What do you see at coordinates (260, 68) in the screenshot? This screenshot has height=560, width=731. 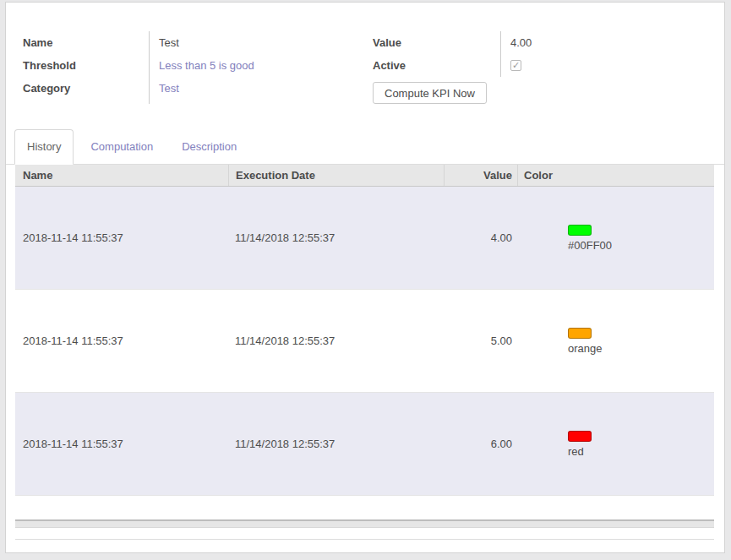 I see `values-column-left: Test Less than 5 is good Test` at bounding box center [260, 68].